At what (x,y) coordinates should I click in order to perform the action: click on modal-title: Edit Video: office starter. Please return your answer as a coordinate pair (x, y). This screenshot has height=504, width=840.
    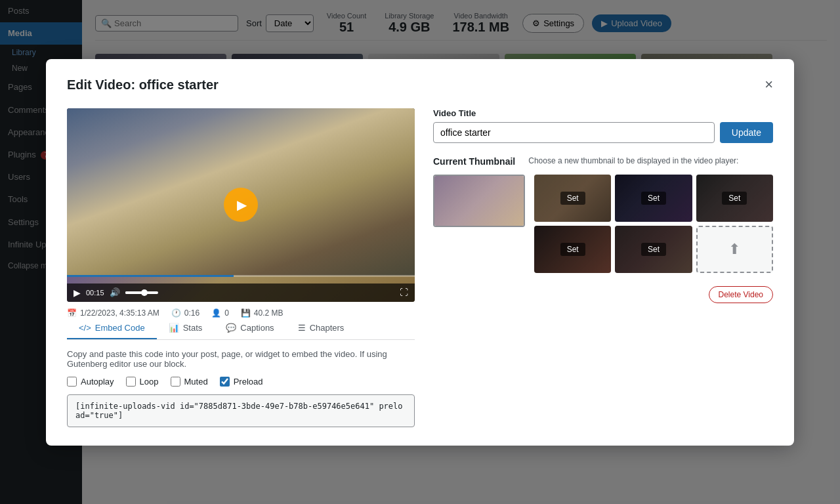
    Looking at the image, I should click on (143, 85).